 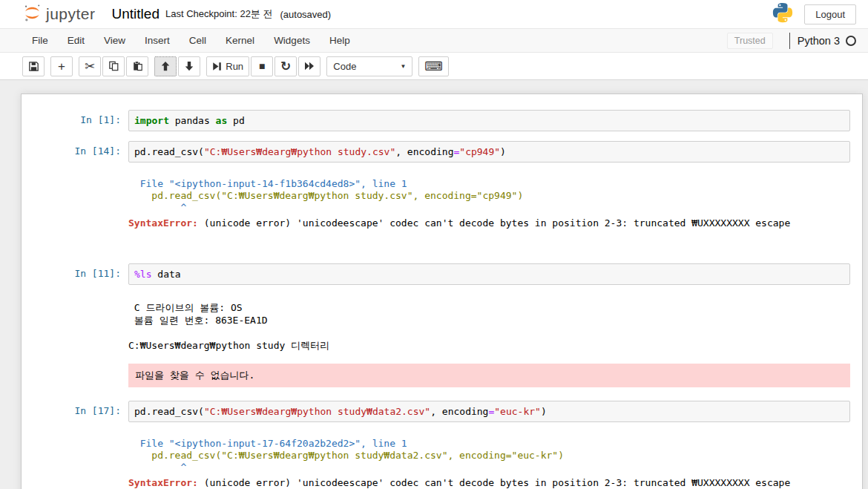 I want to click on kernel-name: Python 3, so click(x=819, y=41).